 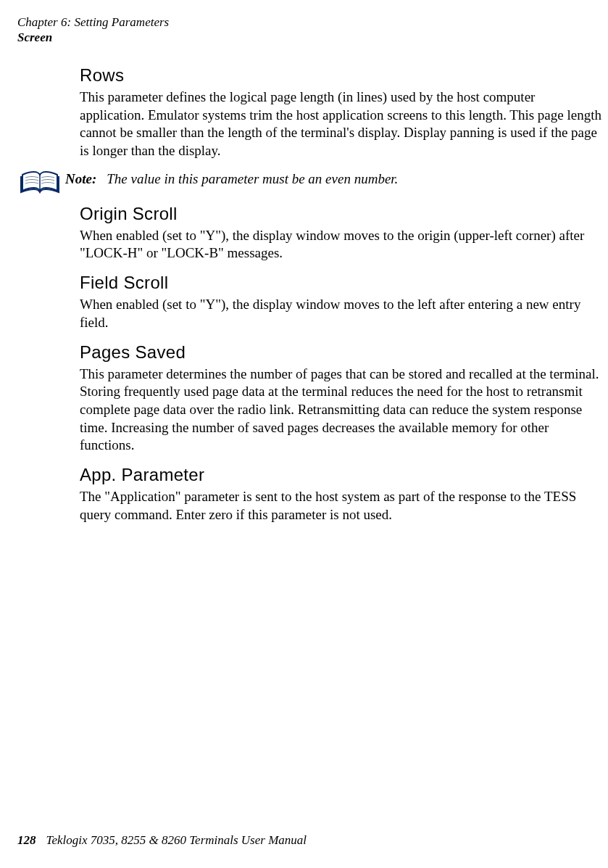 What do you see at coordinates (232, 180) in the screenshot?
I see `note-text: Note:The value in this parameter must be…` at bounding box center [232, 180].